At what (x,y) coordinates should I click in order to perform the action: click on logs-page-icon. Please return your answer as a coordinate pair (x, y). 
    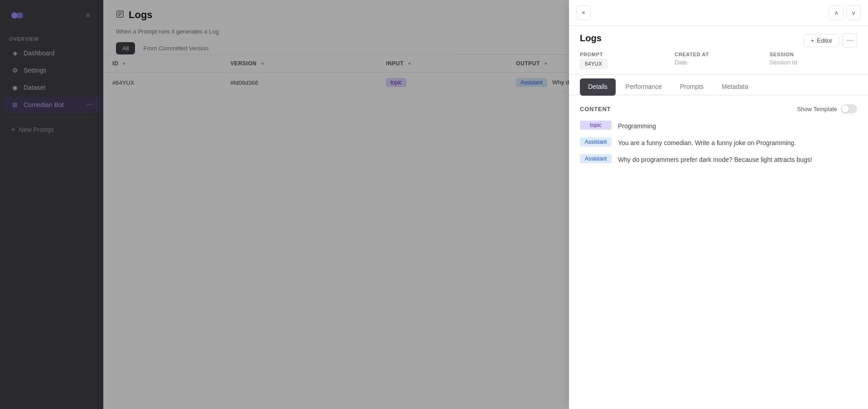
    Looking at the image, I should click on (120, 15).